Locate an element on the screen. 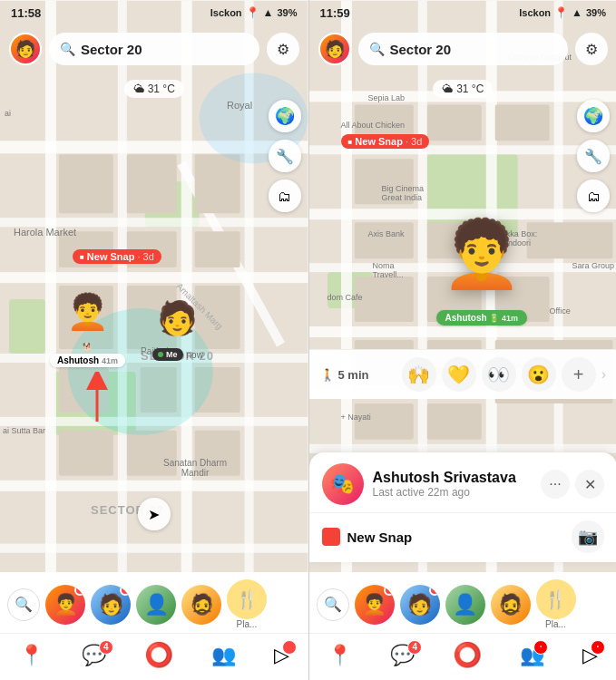  nav-stories: ▷ is located at coordinates (281, 656).